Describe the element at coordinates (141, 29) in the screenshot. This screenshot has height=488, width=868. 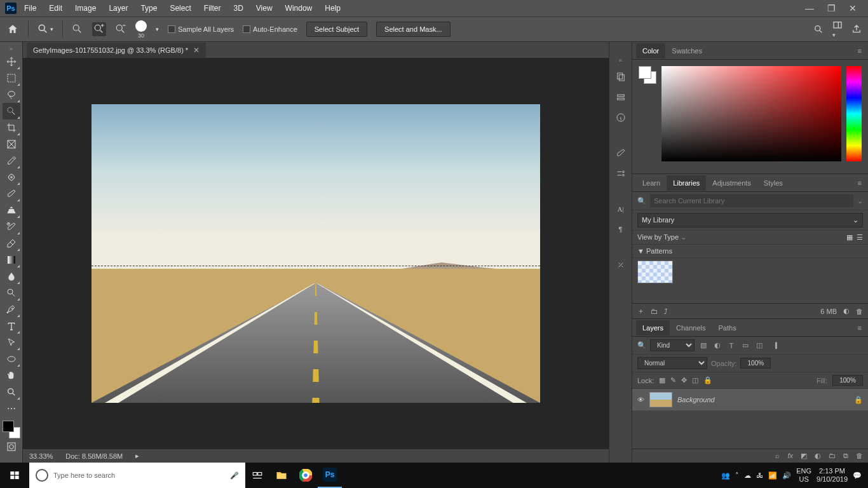
I see `brush-size-picker: 30` at that location.